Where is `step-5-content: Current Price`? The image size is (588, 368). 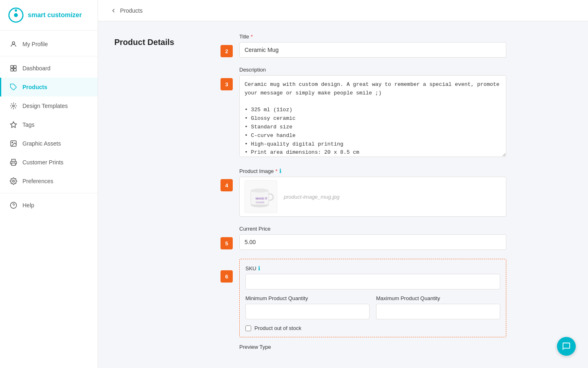 step-5-content: Current Price is located at coordinates (373, 238).